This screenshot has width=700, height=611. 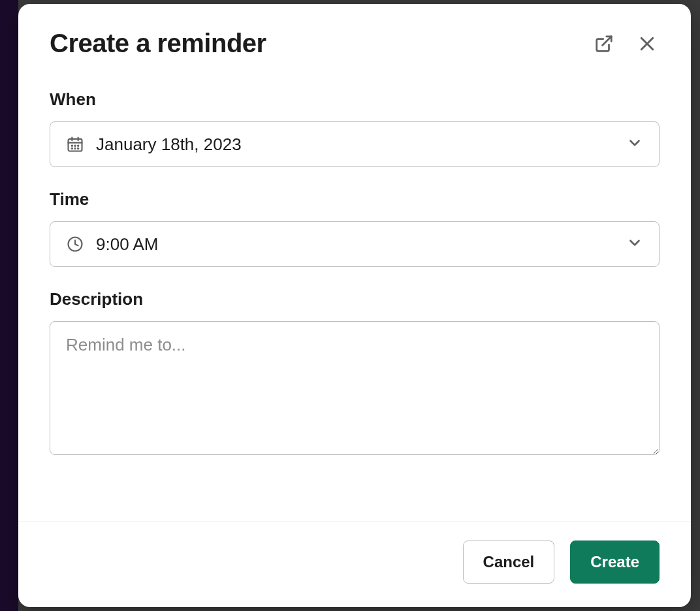 What do you see at coordinates (604, 44) in the screenshot?
I see `open-in-new-window-button` at bounding box center [604, 44].